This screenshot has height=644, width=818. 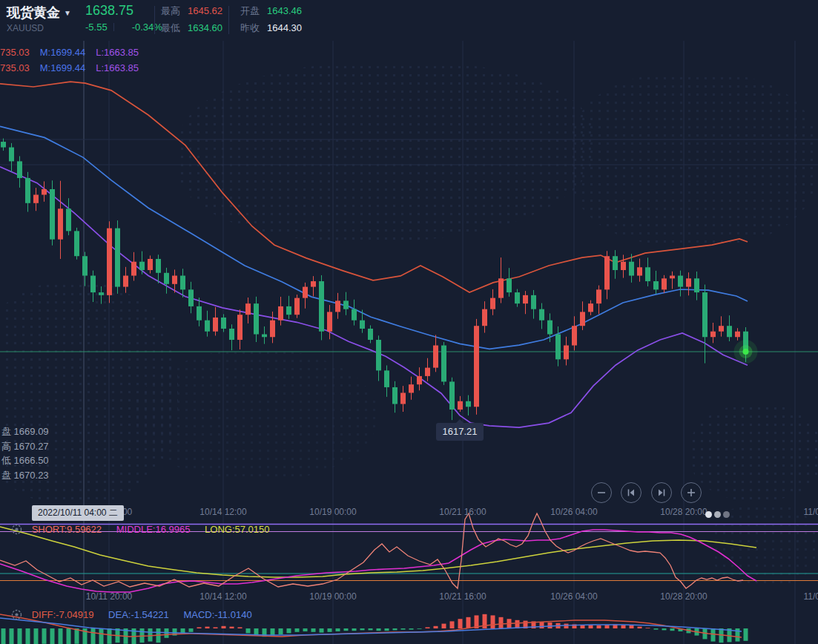 What do you see at coordinates (601, 493) in the screenshot?
I see `minus-icon` at bounding box center [601, 493].